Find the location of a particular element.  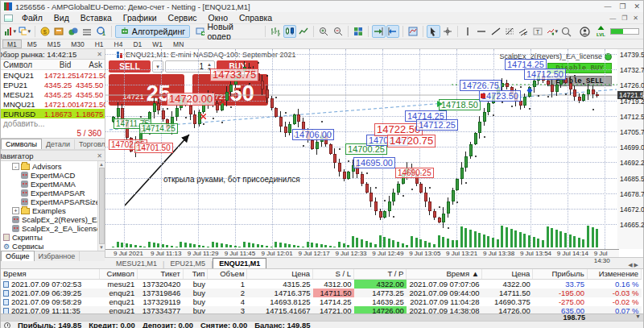

minimize-icon: — is located at coordinates (607, 6).